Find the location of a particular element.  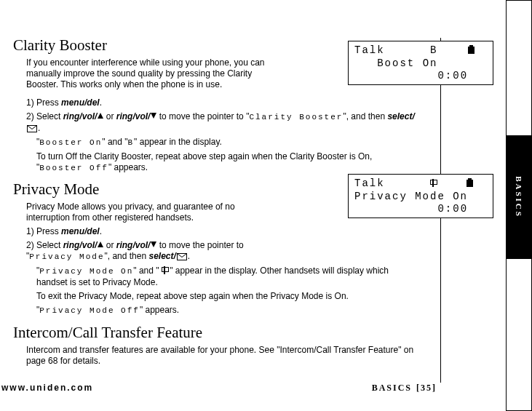

footer-page: BASICS[35] is located at coordinates (405, 388).